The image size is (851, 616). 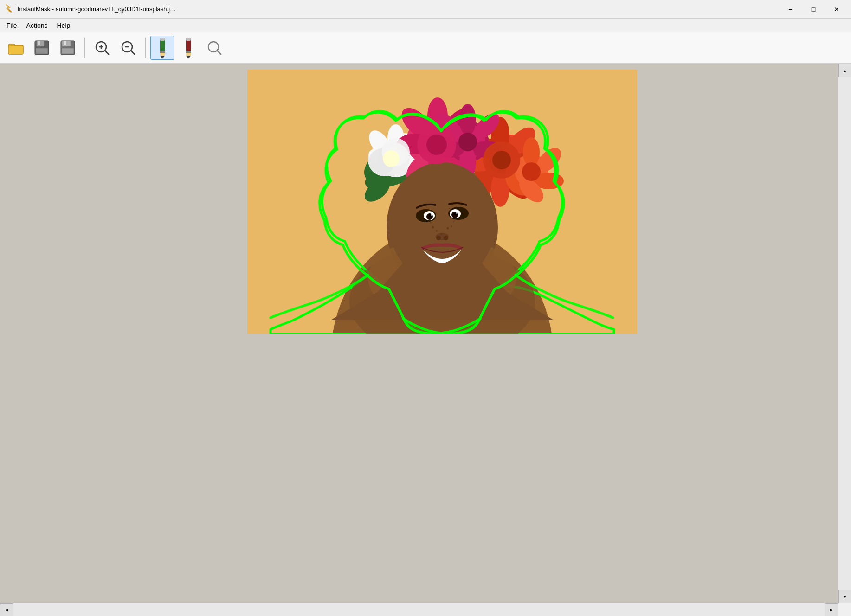 What do you see at coordinates (832, 610) in the screenshot?
I see `scroll-right-arrow: ►` at bounding box center [832, 610].